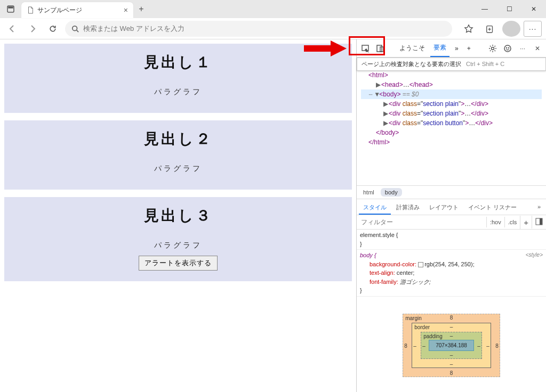  What do you see at coordinates (526, 223) in the screenshot?
I see `add-rule-button: +` at bounding box center [526, 223].